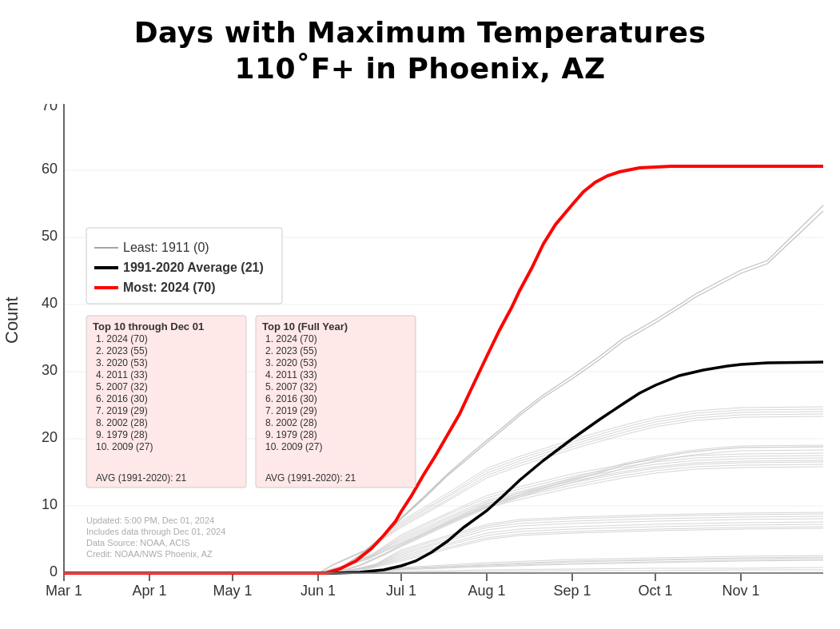 The width and height of the screenshot is (840, 629). I want to click on y-label-40: 40, so click(50, 303).